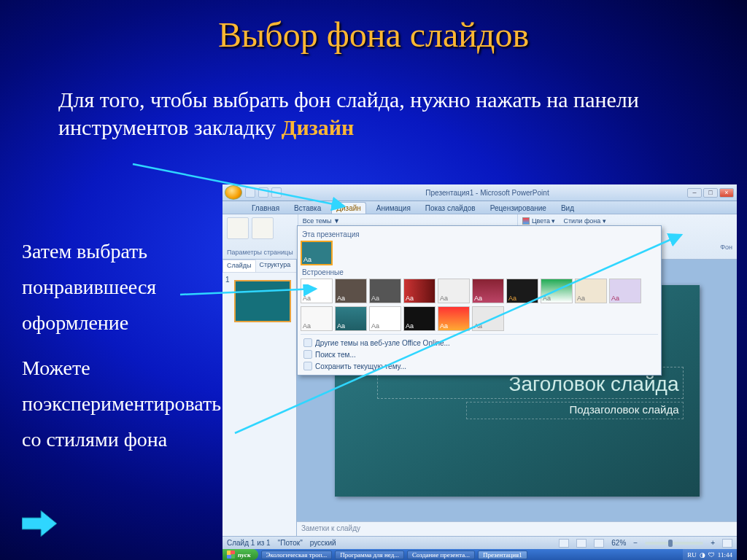 This screenshot has height=560, width=747. Describe the element at coordinates (233, 192) in the screenshot. I see `office-button` at that location.